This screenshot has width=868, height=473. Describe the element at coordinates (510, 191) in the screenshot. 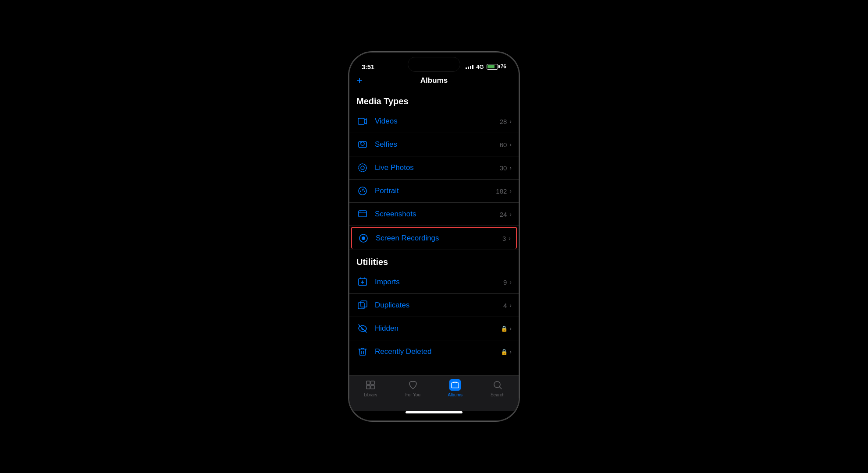

I see `portrait-chevron: ›` at that location.